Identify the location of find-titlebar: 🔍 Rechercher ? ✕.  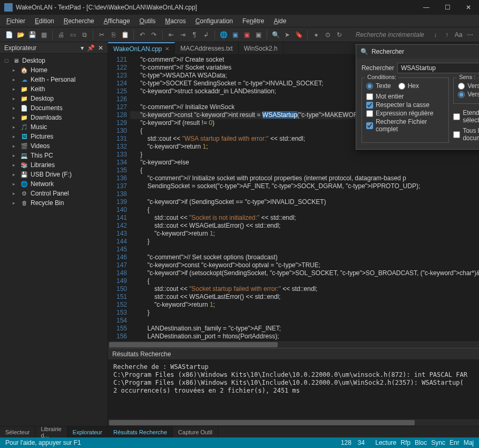
(417, 52).